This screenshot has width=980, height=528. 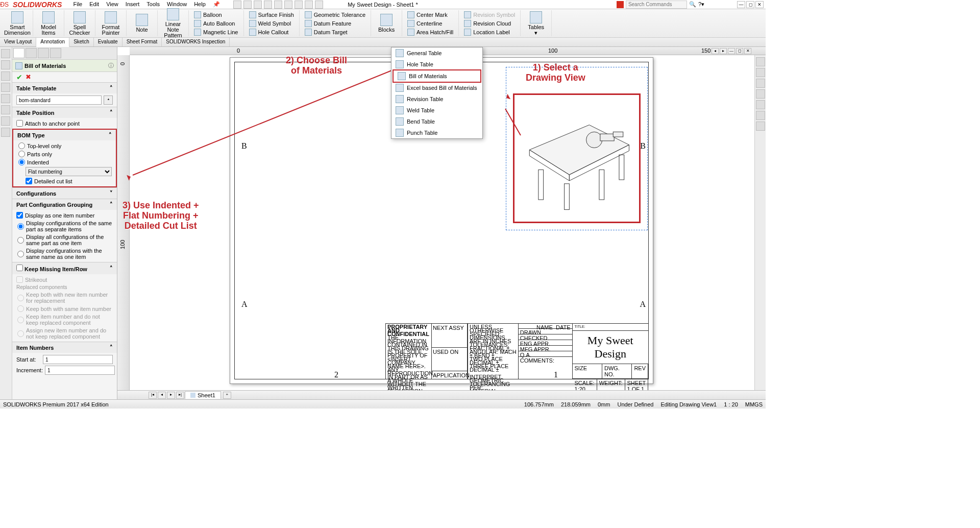 What do you see at coordinates (437, 88) in the screenshot?
I see `menu-excel-bom: Excel based Bill of Materials` at bounding box center [437, 88].